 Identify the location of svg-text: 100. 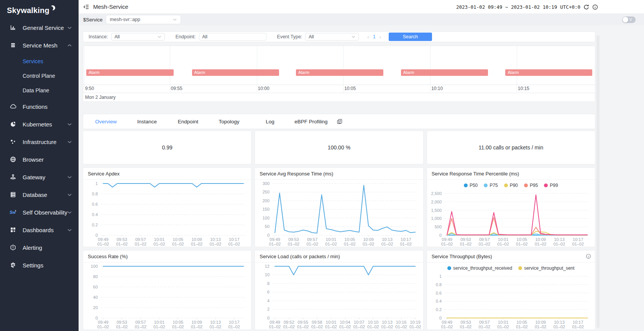
(94, 266).